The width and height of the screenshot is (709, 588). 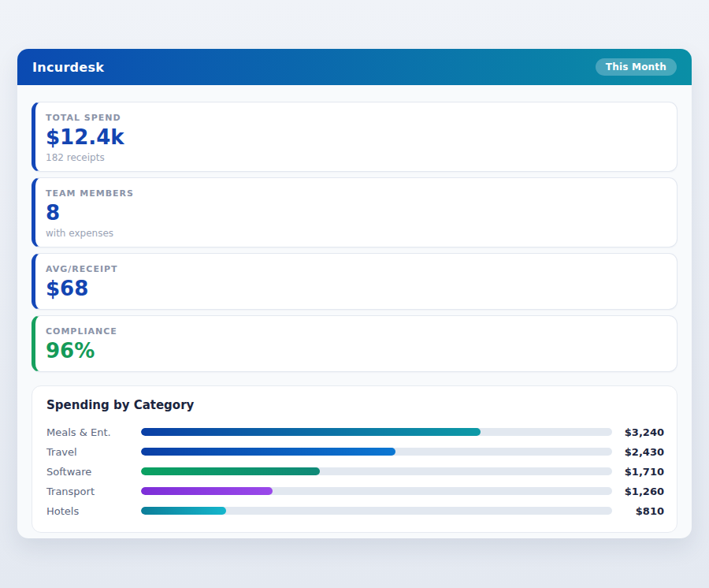 I want to click on app-header: Incurdesk This Month, so click(x=354, y=67).